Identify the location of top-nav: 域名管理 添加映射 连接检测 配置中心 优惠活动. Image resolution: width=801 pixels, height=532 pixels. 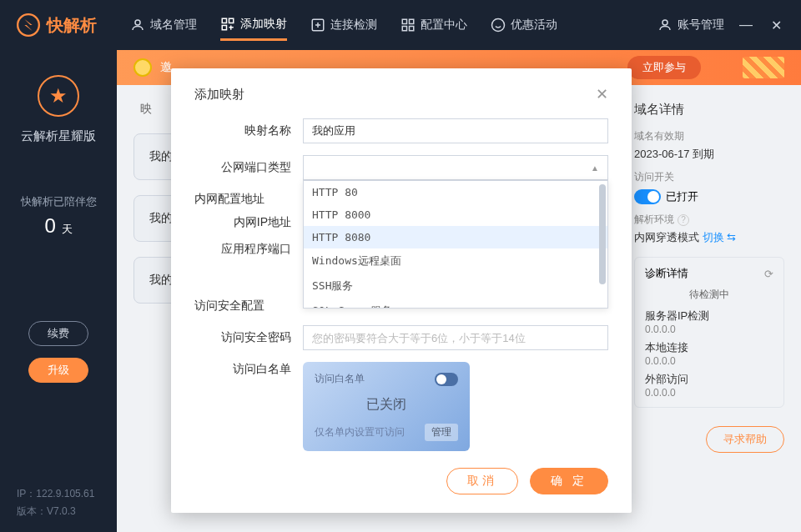
(344, 25).